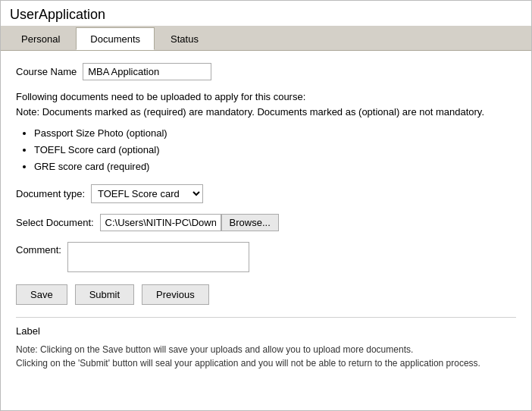  I want to click on course-name-input, so click(147, 71).